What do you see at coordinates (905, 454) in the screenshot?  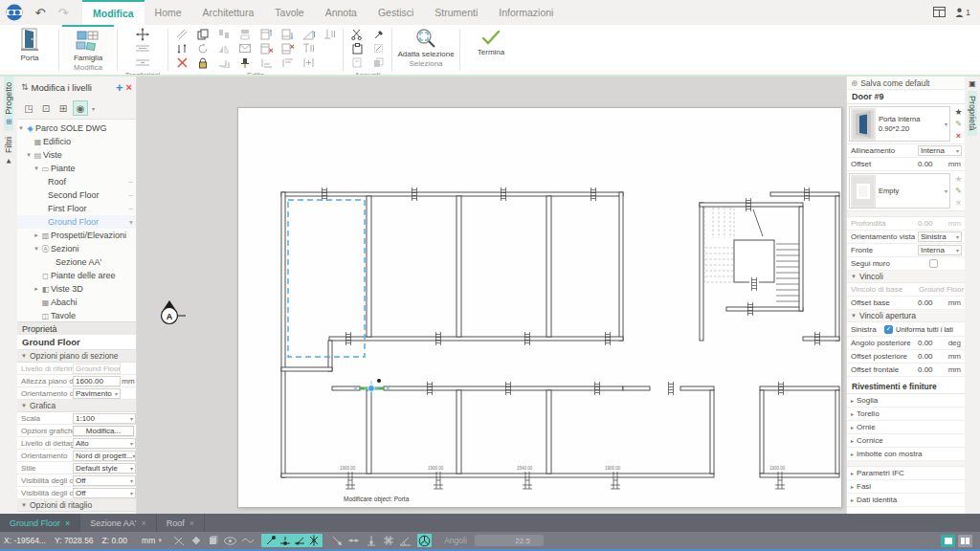 I see `section-imbotte: ▸Imbotte con mostra` at bounding box center [905, 454].